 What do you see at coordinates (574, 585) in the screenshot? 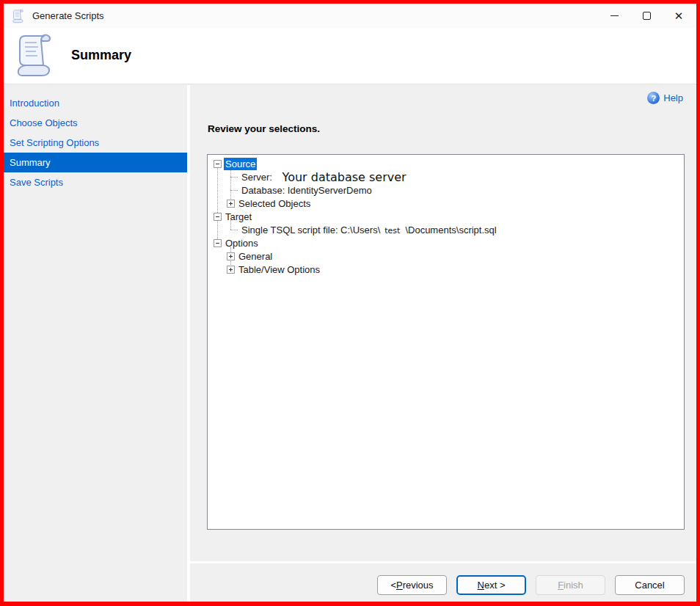
I see `button-text: inish` at bounding box center [574, 585].